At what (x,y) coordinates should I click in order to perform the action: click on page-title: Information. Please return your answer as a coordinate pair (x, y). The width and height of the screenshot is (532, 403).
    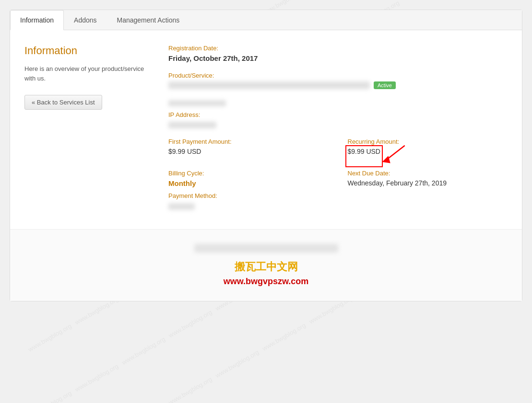
    Looking at the image, I should click on (87, 51).